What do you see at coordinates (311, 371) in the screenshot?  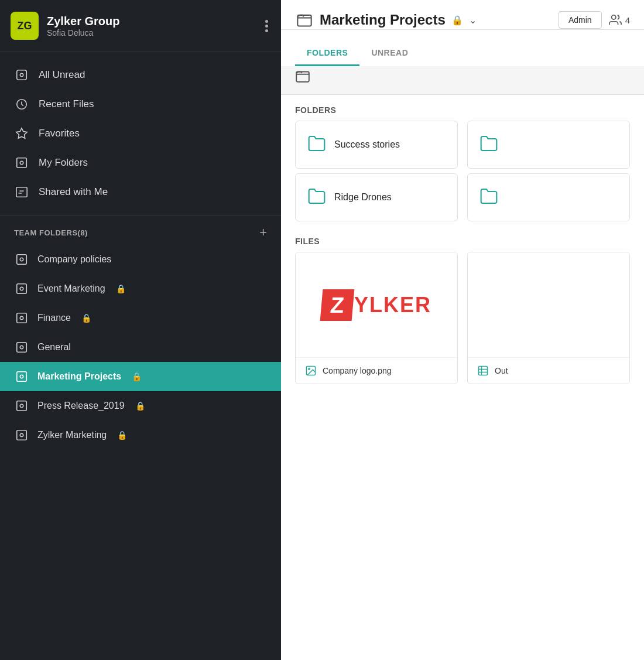 I see `image-file-icon` at bounding box center [311, 371].